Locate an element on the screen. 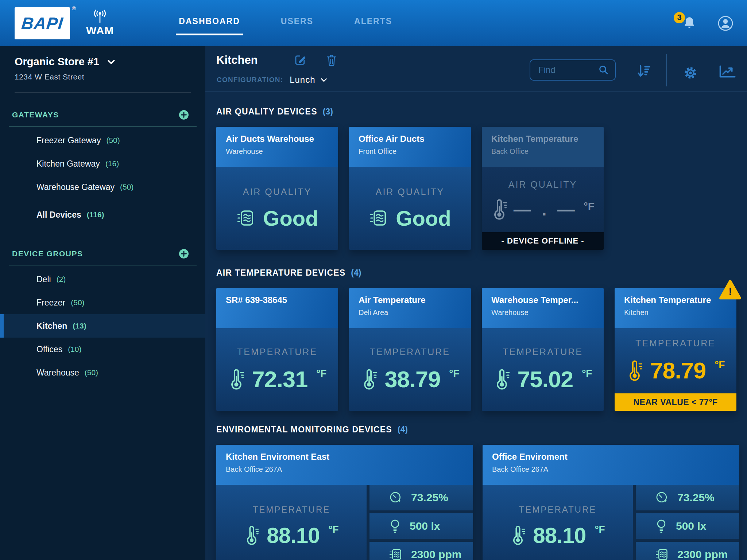  device-title: Office Enviroment is located at coordinates (611, 457).